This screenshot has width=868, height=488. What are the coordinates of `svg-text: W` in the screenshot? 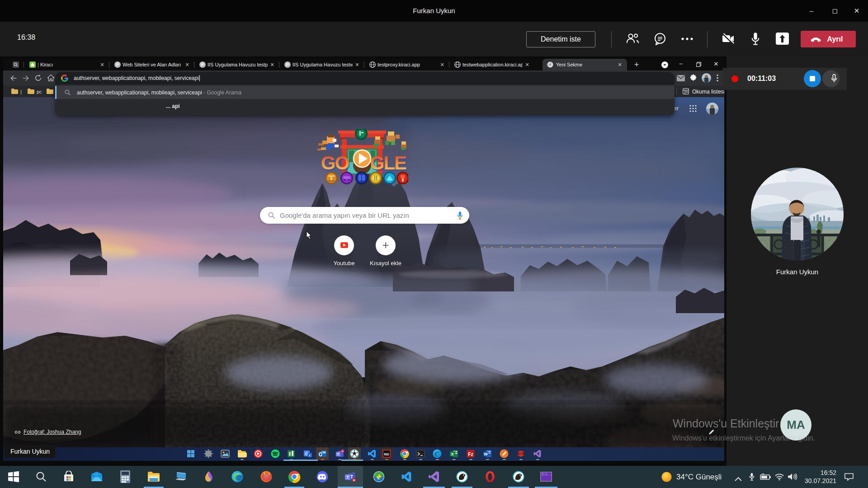 It's located at (486, 454).